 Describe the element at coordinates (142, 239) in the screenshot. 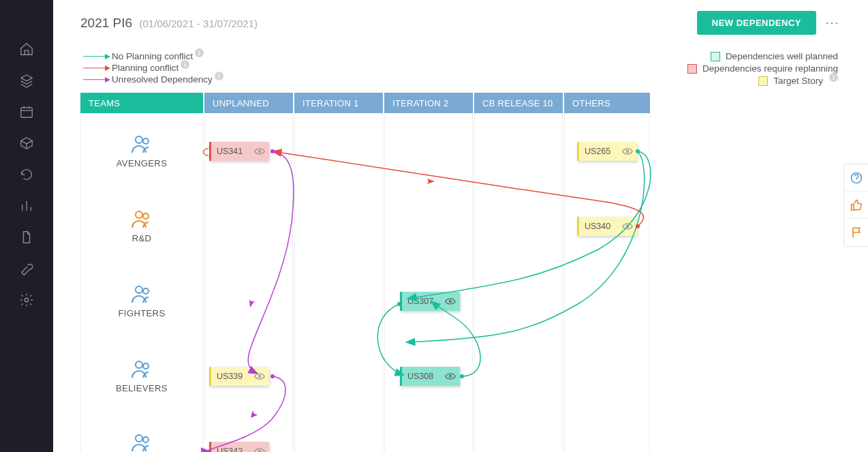

I see `team-label: R&D` at that location.